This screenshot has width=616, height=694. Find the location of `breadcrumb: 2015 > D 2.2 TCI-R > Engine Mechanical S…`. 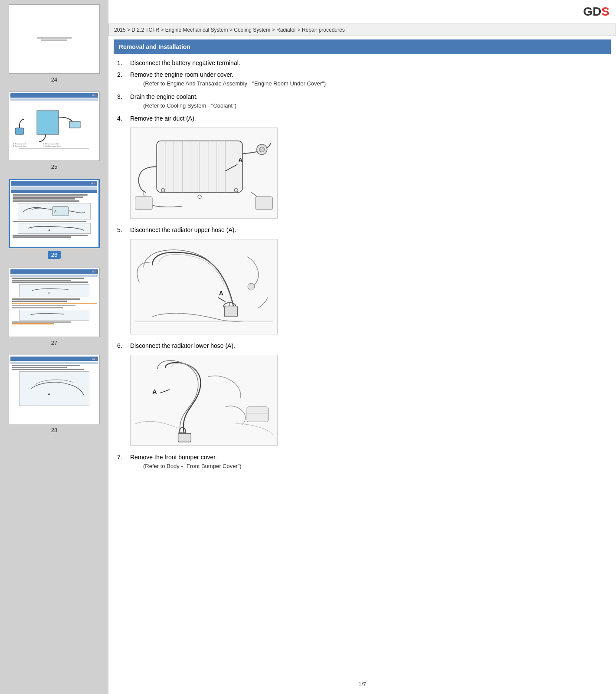

breadcrumb: 2015 > D 2.2 TCI-R > Engine Mechanical S… is located at coordinates (362, 30).